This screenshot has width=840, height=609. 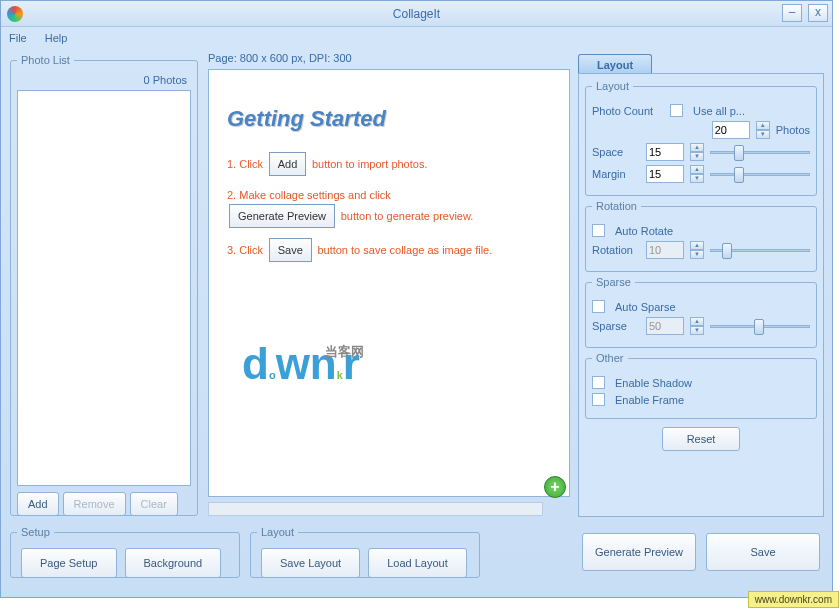 I want to click on tab-layout: Layout, so click(x=615, y=64).